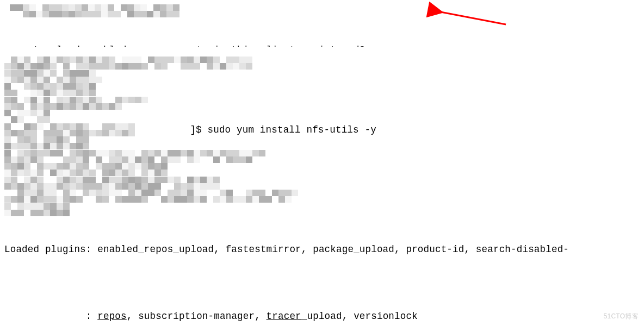 This screenshot has width=644, height=326. What do you see at coordinates (360, 316) in the screenshot?
I see `plugins-suffix: _upload, versionlock` at bounding box center [360, 316].